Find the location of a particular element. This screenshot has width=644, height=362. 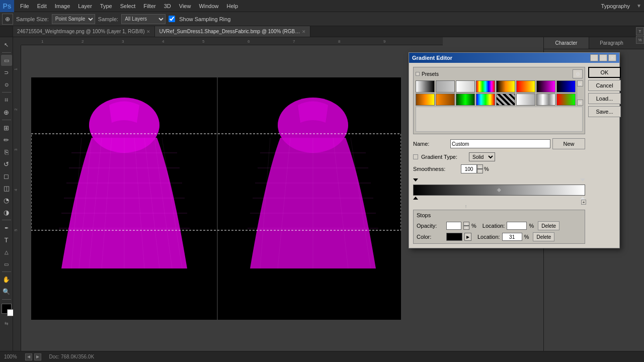

cancel-button: Cancel is located at coordinates (605, 85).